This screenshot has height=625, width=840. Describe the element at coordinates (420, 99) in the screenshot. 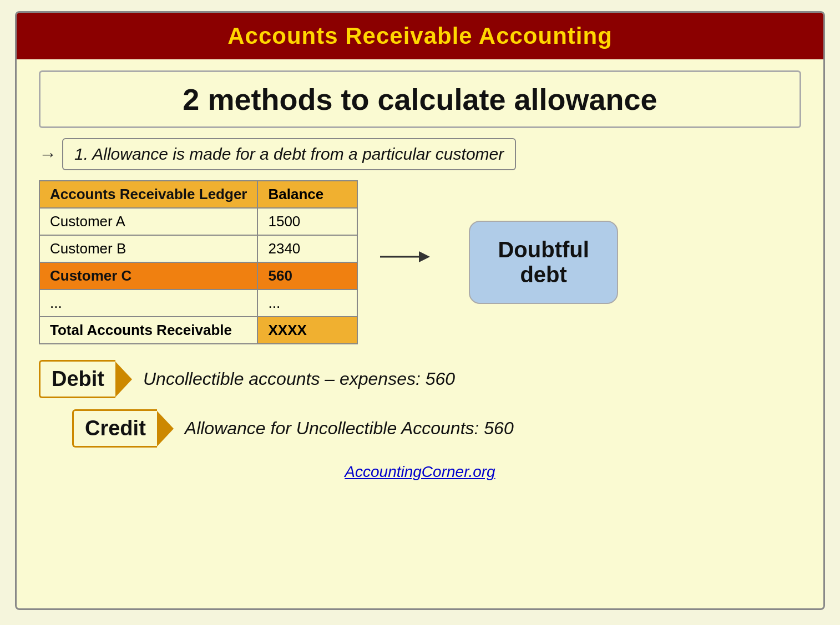

I see `methods-title: 2 methods to calculate allowance` at that location.